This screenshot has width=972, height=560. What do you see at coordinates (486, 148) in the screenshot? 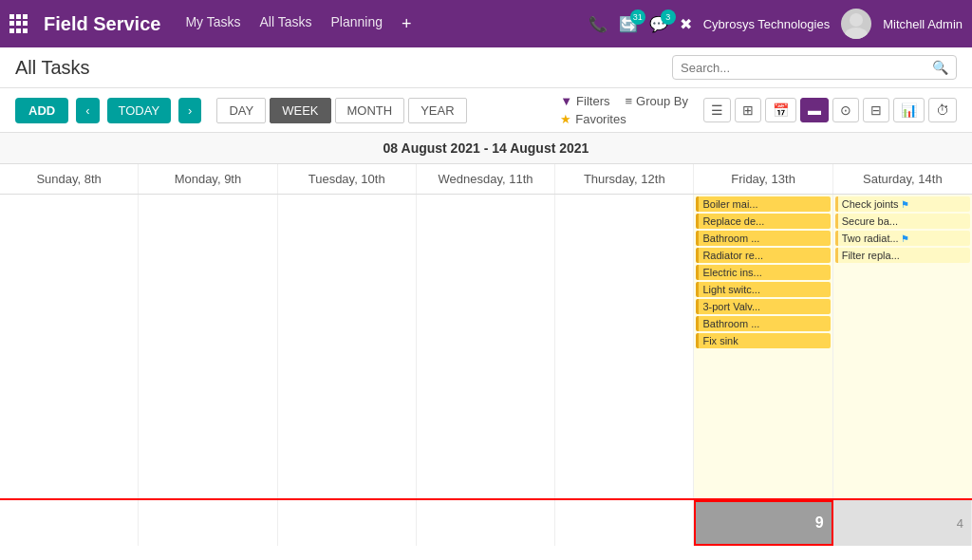
I see `week-header: 08 August 2021 - 14 August 2021` at bounding box center [486, 148].